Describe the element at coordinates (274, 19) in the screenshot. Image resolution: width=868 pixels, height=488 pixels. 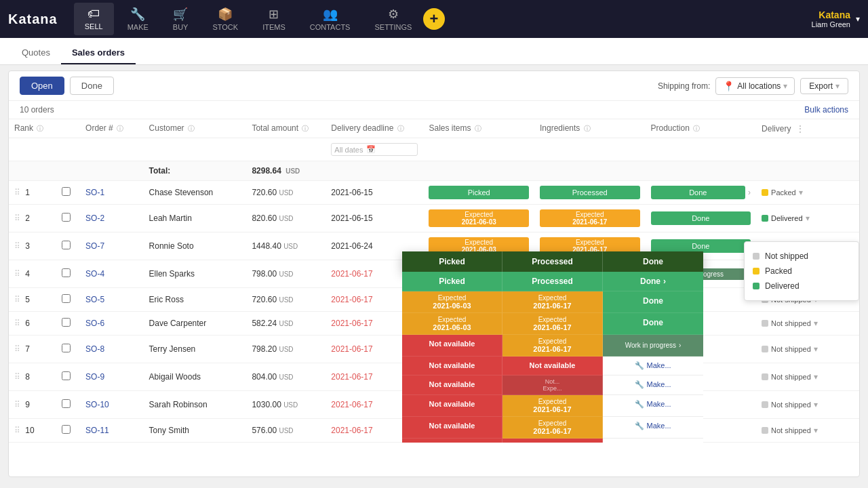
I see `nav-items: ⊞ ITEMS` at that location.